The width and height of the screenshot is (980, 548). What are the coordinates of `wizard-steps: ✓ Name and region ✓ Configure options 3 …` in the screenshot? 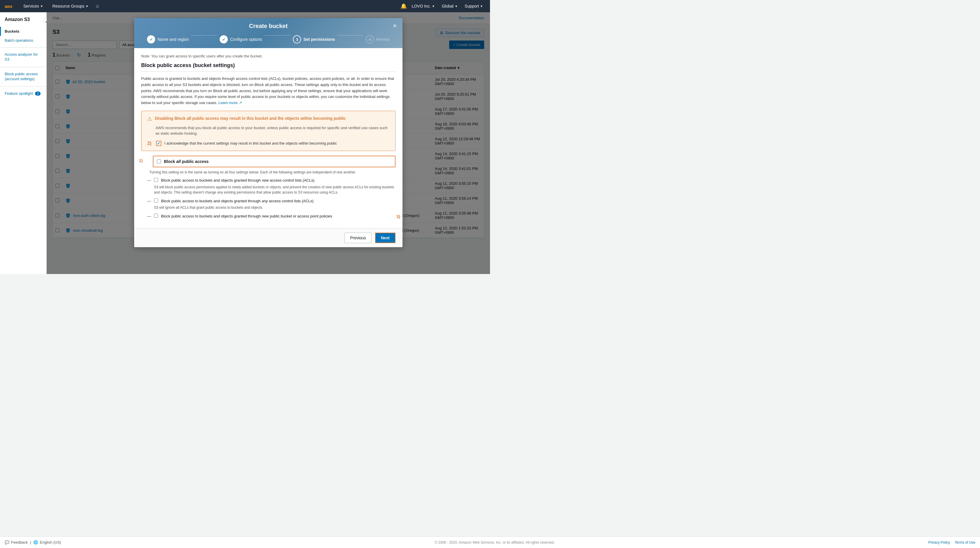 It's located at (269, 40).